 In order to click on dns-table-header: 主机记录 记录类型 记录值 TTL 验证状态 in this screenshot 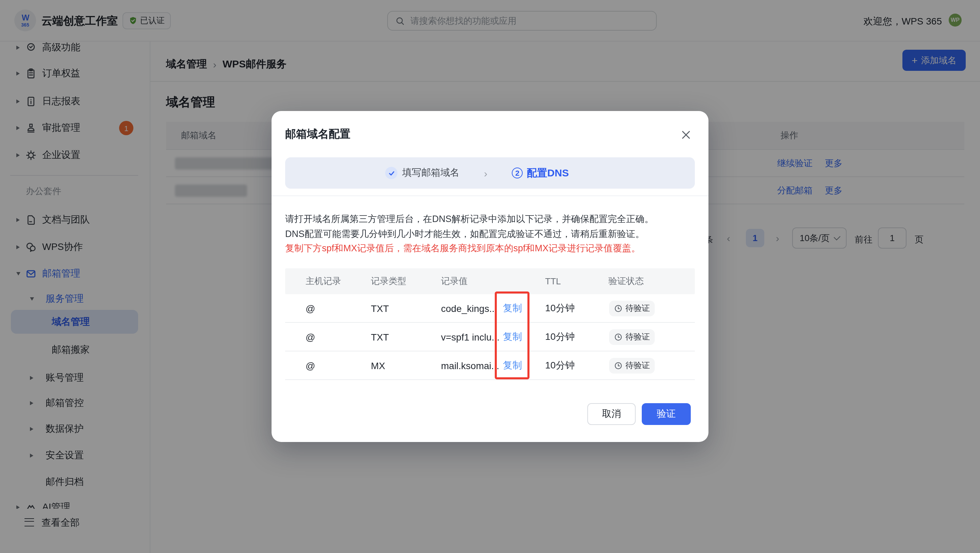, I will do `click(490, 281)`.